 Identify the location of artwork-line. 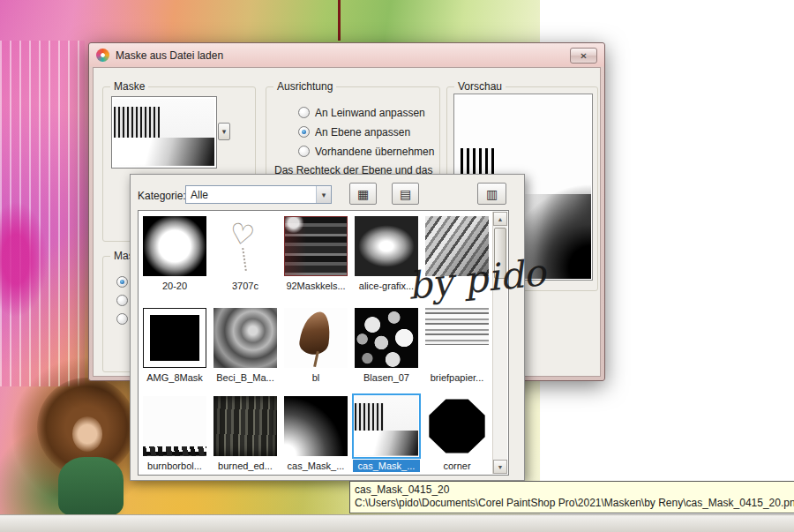
(339, 20).